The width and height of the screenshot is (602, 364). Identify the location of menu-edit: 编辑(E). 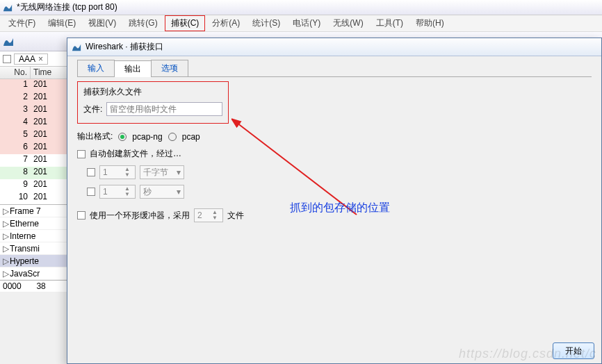
(62, 24).